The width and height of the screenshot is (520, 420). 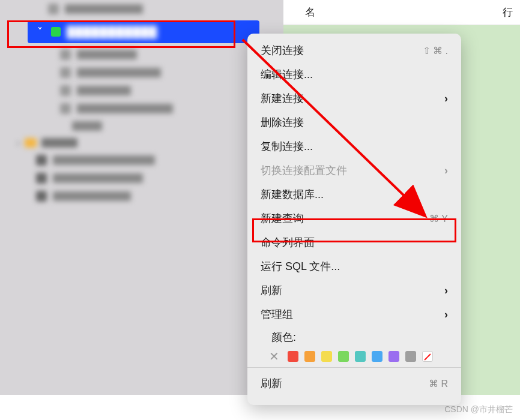 What do you see at coordinates (292, 194) in the screenshot?
I see `menu-label: 新建数据库...` at bounding box center [292, 194].